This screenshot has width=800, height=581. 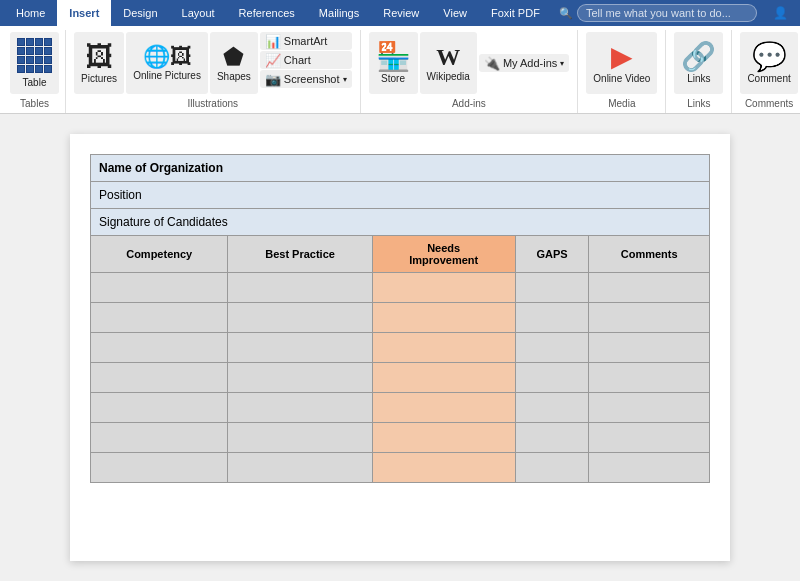 What do you see at coordinates (160, 254) in the screenshot?
I see `col-header-competency: Competency` at bounding box center [160, 254].